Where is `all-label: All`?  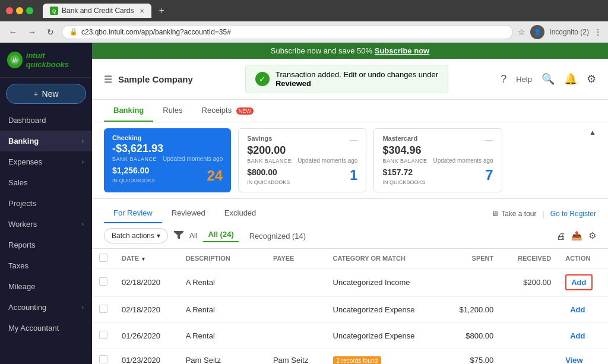 all-label: All is located at coordinates (194, 236).